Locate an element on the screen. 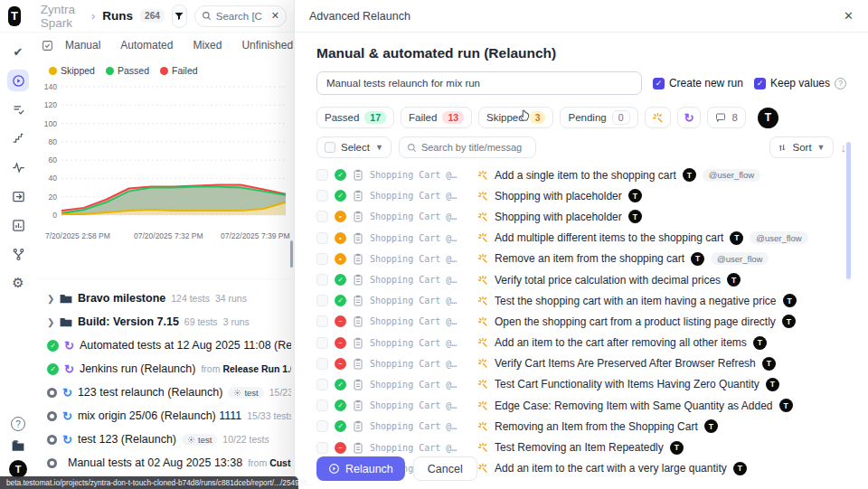  test-title: Open the shopping cart from a product li… is located at coordinates (635, 322).